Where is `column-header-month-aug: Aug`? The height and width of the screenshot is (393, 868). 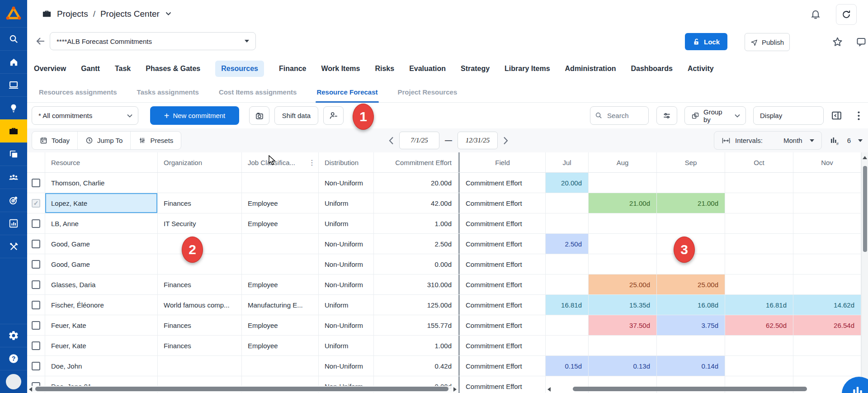
column-header-month-aug: Aug is located at coordinates (623, 162).